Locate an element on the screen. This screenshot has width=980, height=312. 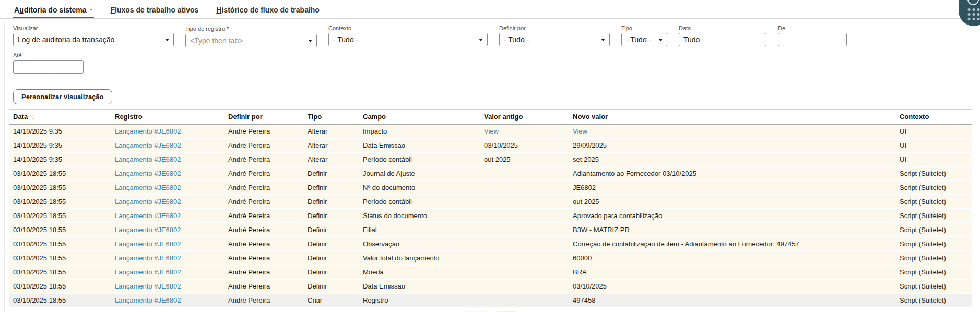
filter-field-de: De is located at coordinates (812, 37).